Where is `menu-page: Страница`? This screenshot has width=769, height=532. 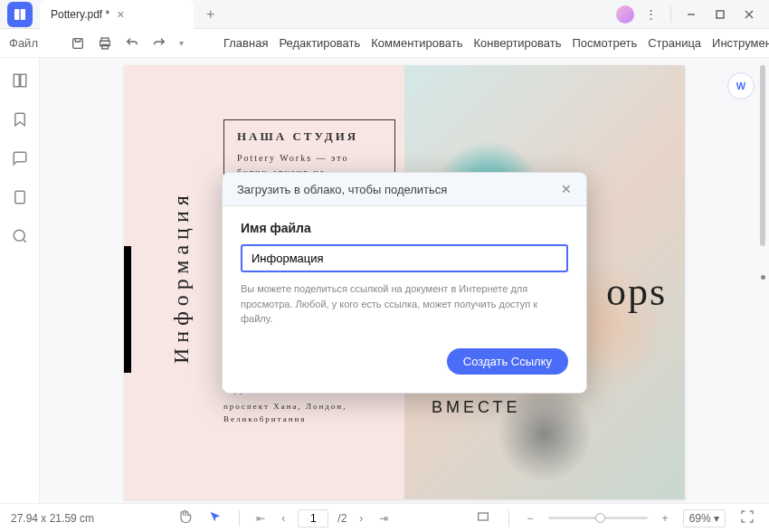 menu-page: Страница is located at coordinates (675, 43).